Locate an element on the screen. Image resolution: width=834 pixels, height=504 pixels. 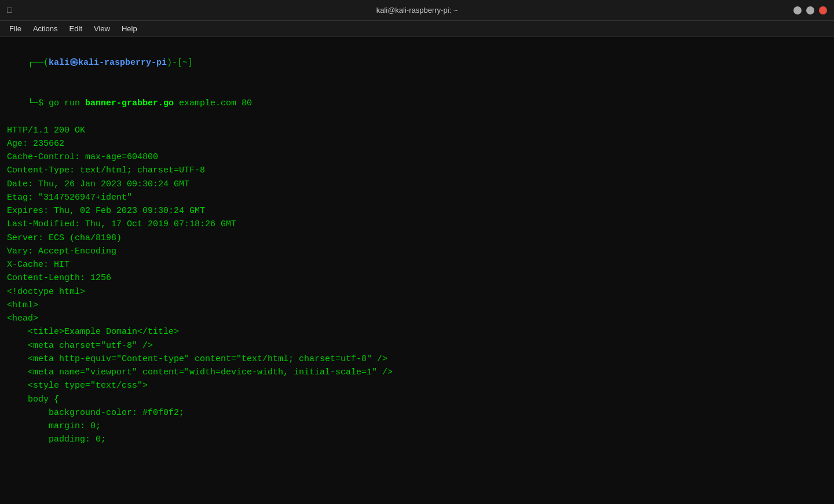
output-line: <meta http-equiv="Content-type" content=… is located at coordinates (417, 359).